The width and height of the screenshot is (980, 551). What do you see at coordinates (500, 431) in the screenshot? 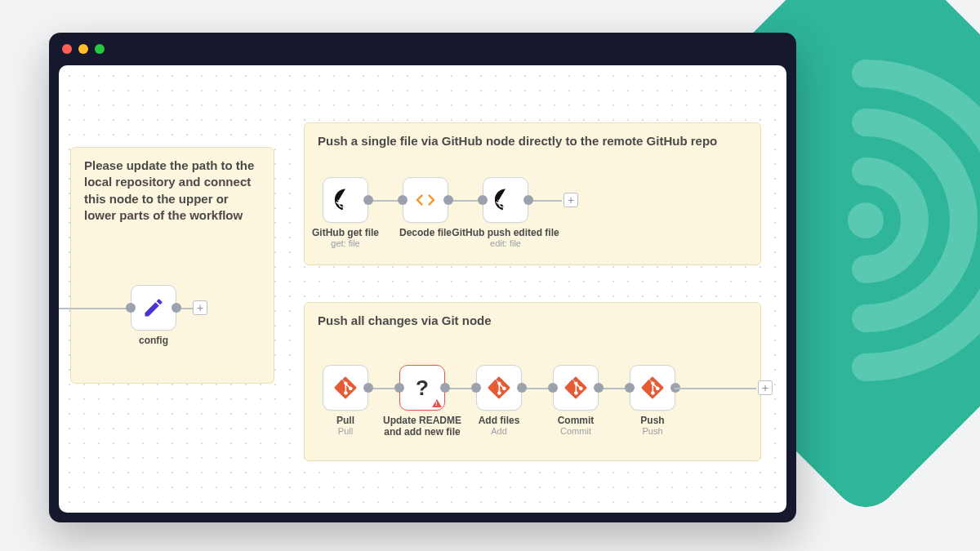
I see `node-sub: Add` at bounding box center [500, 431].